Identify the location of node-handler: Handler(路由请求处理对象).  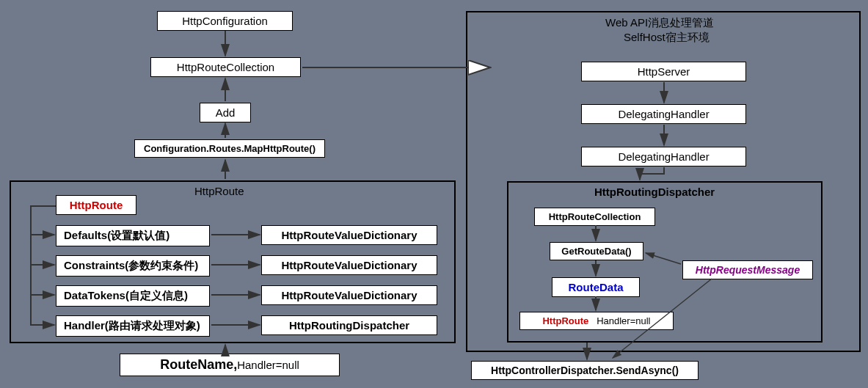
(133, 326).